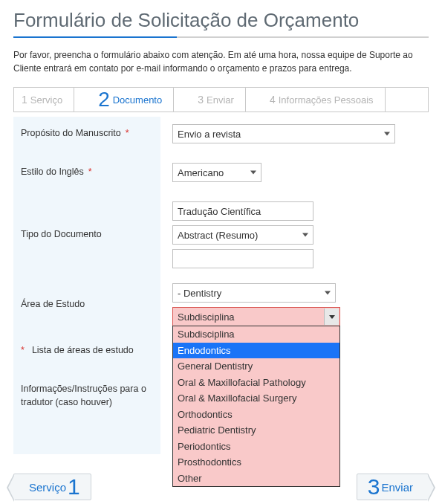 This screenshot has height=504, width=442. Describe the element at coordinates (319, 100) in the screenshot. I see `step-4: 4Informações Pessoais` at that location.